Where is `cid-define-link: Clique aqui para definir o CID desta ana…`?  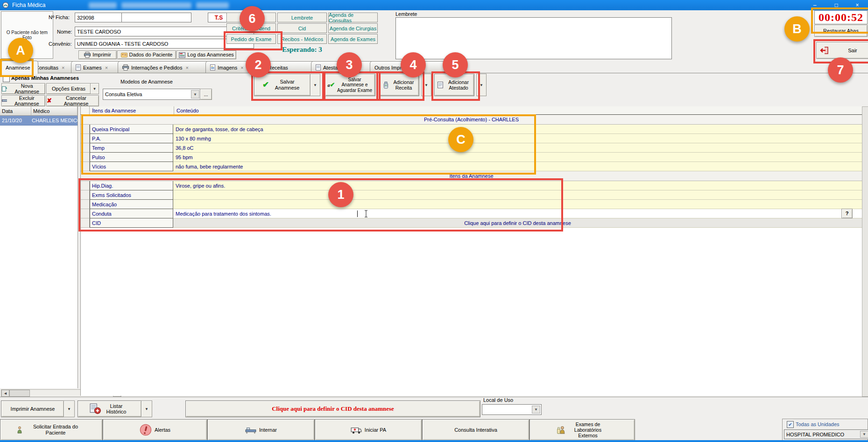 cid-define-link: Clique aqui para definir o CID desta ana… is located at coordinates (517, 223).